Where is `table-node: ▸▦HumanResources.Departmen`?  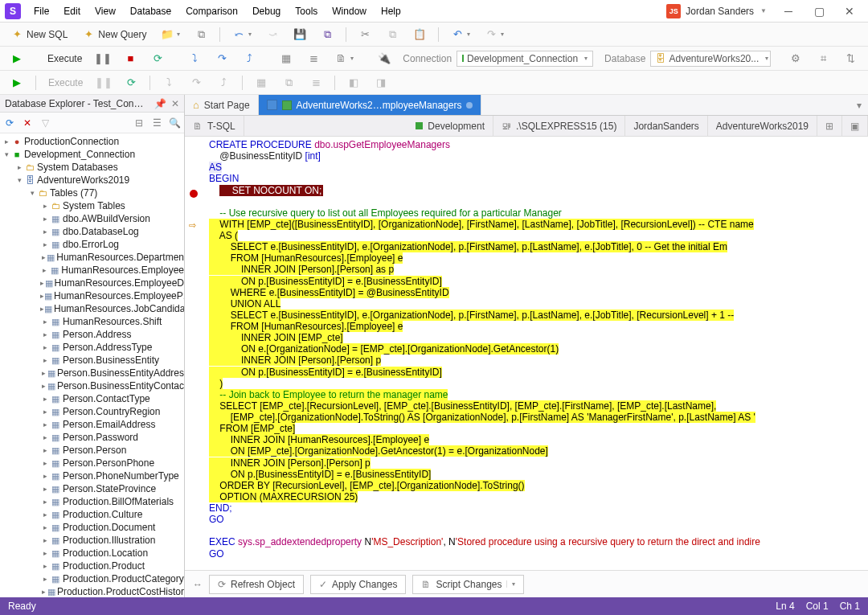
table-node: ▸▦HumanResources.Departmen is located at coordinates (92, 257).